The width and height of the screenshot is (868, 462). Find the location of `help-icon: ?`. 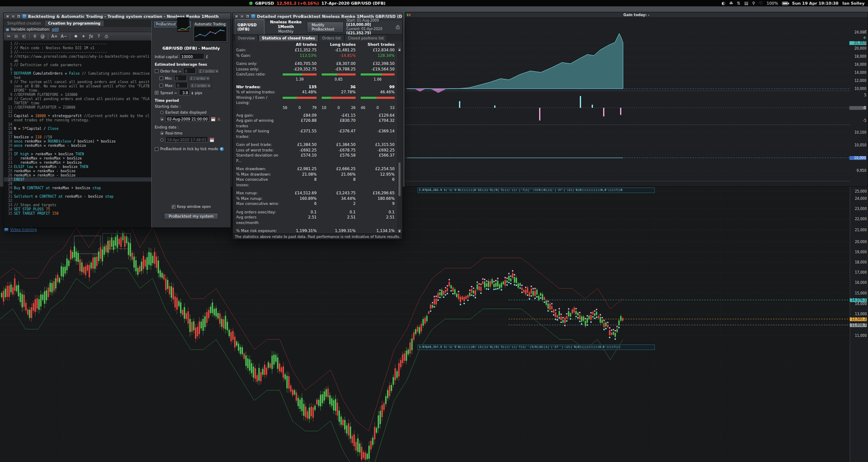

help-icon: ? is located at coordinates (98, 36).